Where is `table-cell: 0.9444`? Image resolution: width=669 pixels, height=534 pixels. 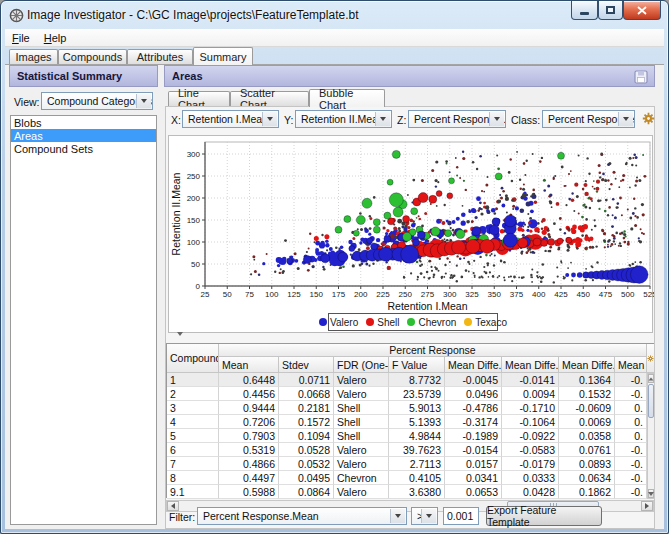 table-cell: 0.9444 is located at coordinates (249, 408).